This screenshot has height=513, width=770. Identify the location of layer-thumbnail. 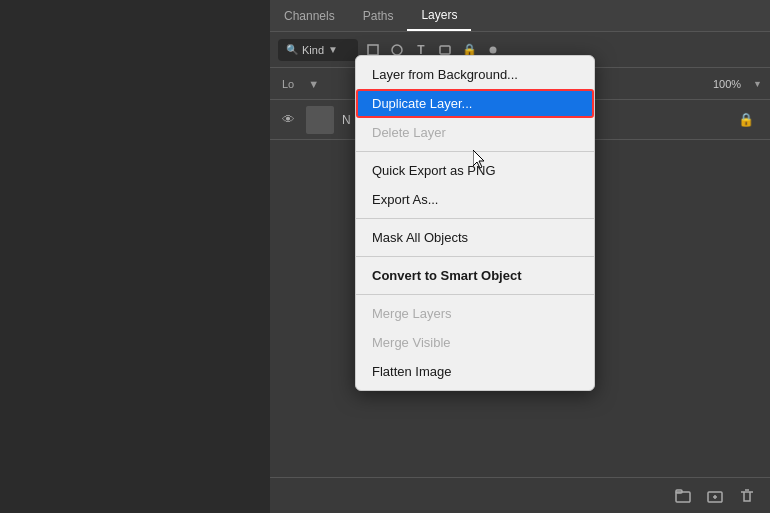
(320, 120).